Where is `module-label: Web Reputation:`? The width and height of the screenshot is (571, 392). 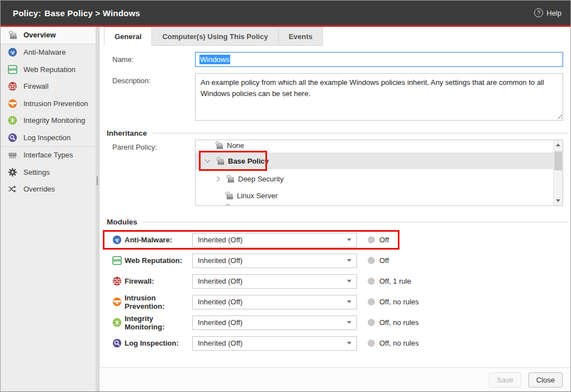
module-label: Web Reputation: is located at coordinates (152, 260).